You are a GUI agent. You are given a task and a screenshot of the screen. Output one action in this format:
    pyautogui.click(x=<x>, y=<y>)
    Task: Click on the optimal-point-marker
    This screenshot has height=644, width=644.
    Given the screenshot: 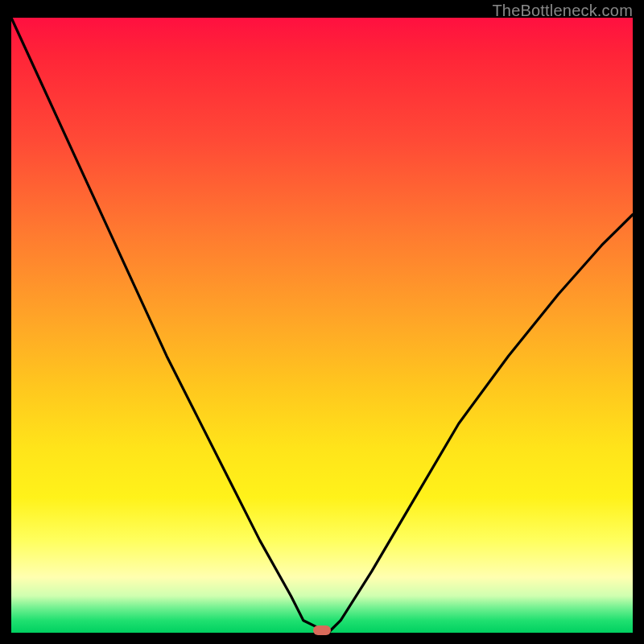 What is the action you would take?
    pyautogui.click(x=322, y=630)
    